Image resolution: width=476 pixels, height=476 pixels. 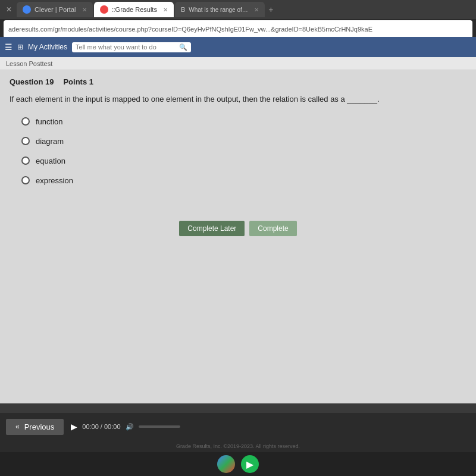 What do you see at coordinates (238, 446) in the screenshot?
I see `footer: Grade Results, Inc. ©2019-2023. All righ…` at bounding box center [238, 446].